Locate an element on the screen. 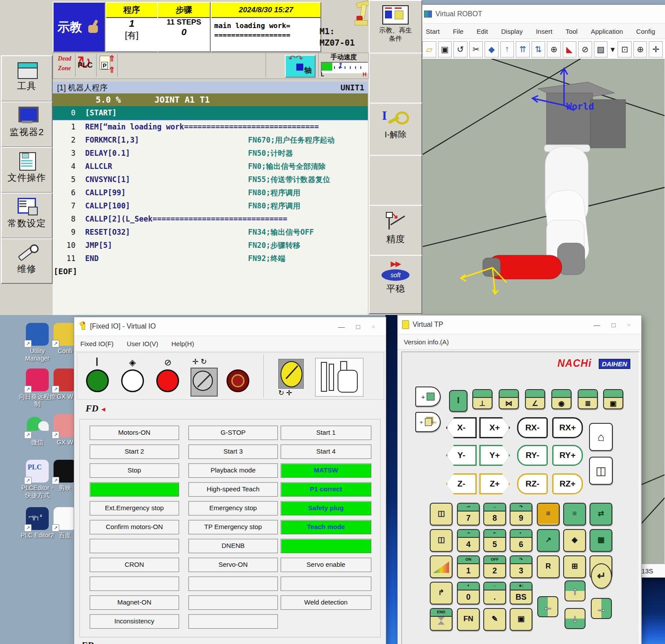 This screenshot has width=665, height=644. arrow-right-key: → is located at coordinates (601, 608).